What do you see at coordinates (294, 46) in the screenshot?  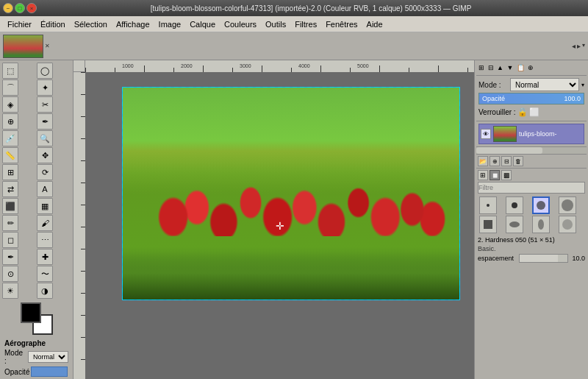 I see `thumbnail-bar: ✕ ◂ ▸ ▾` at bounding box center [294, 46].